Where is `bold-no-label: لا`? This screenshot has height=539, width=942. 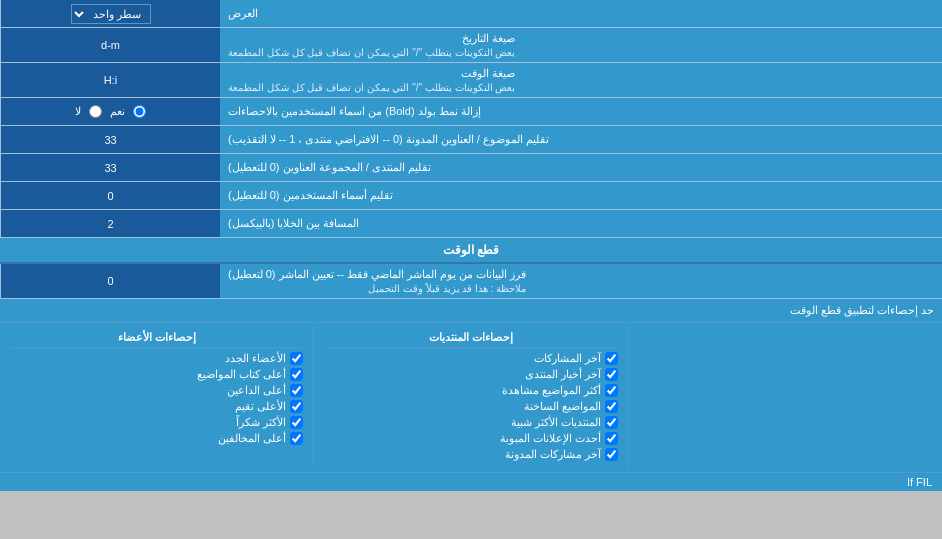
bold-no-label: لا is located at coordinates (78, 112).